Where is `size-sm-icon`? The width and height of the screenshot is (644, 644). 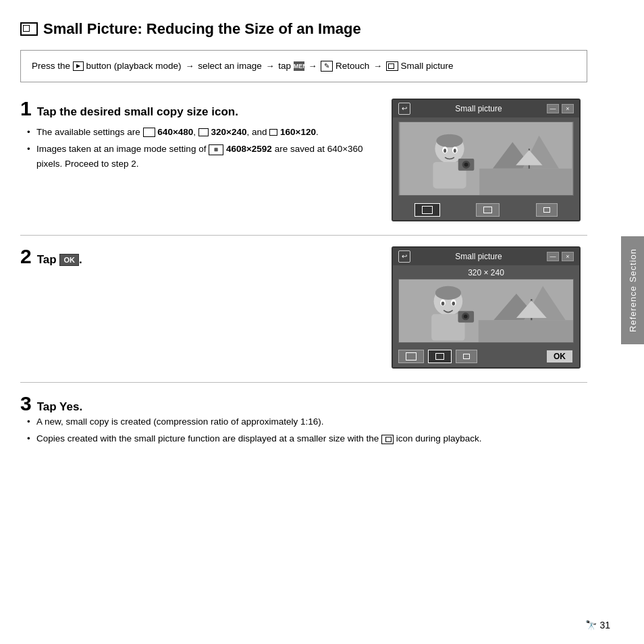
size-sm-icon is located at coordinates (273, 132).